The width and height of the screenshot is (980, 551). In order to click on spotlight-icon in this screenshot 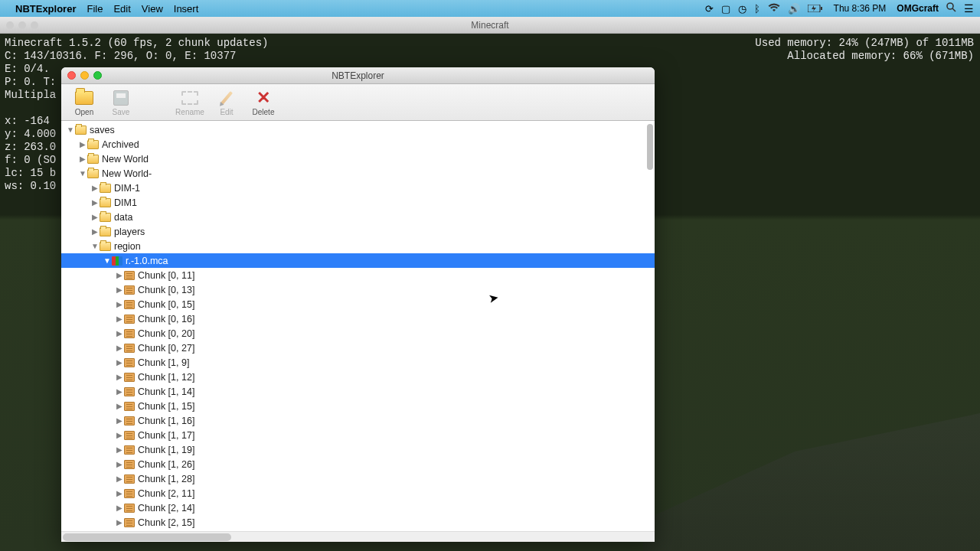, I will do `click(951, 8)`.